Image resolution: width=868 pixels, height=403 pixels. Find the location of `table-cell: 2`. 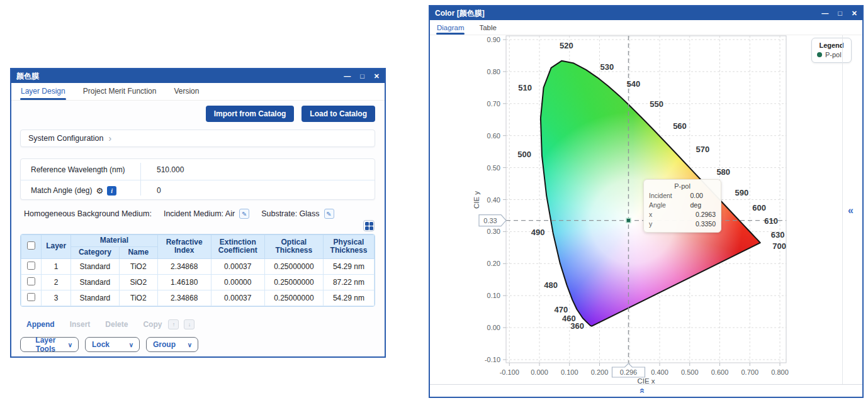

table-cell: 2 is located at coordinates (57, 282).